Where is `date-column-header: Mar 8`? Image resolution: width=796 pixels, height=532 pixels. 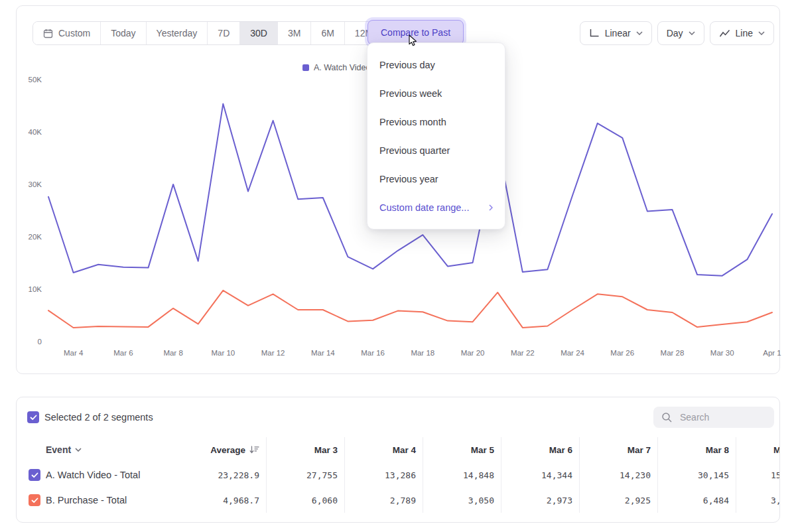 date-column-header: Mar 8 is located at coordinates (696, 450).